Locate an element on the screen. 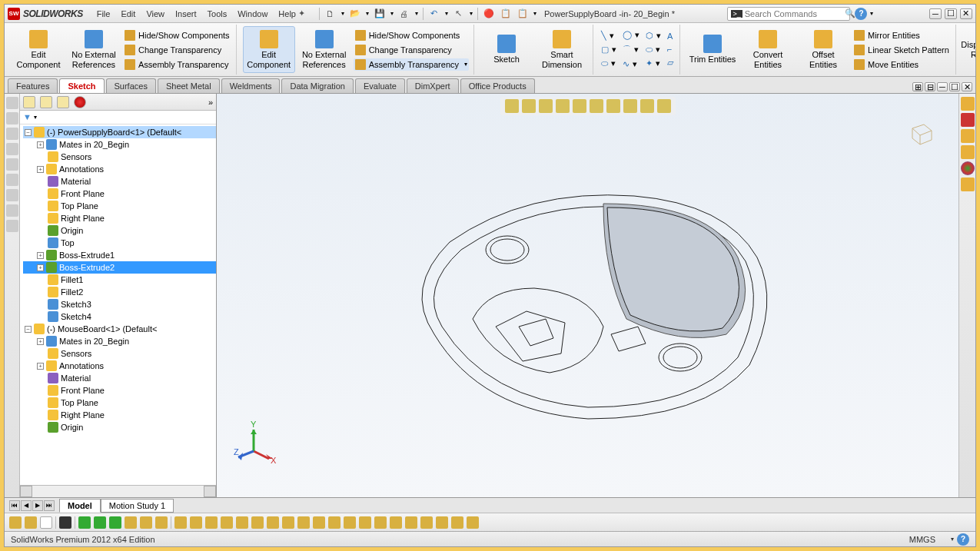  menu-tools: Tools is located at coordinates (218, 14).